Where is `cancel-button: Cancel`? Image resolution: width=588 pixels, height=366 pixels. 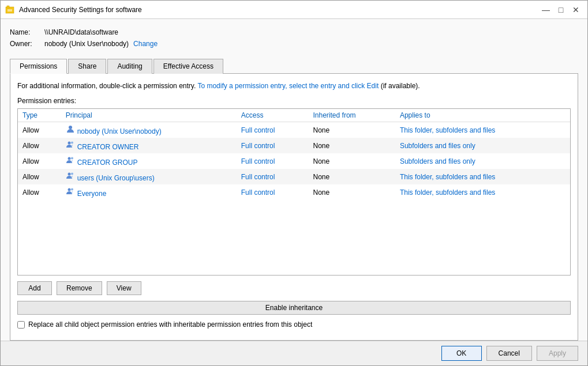
cancel-button: Cancel is located at coordinates (509, 353).